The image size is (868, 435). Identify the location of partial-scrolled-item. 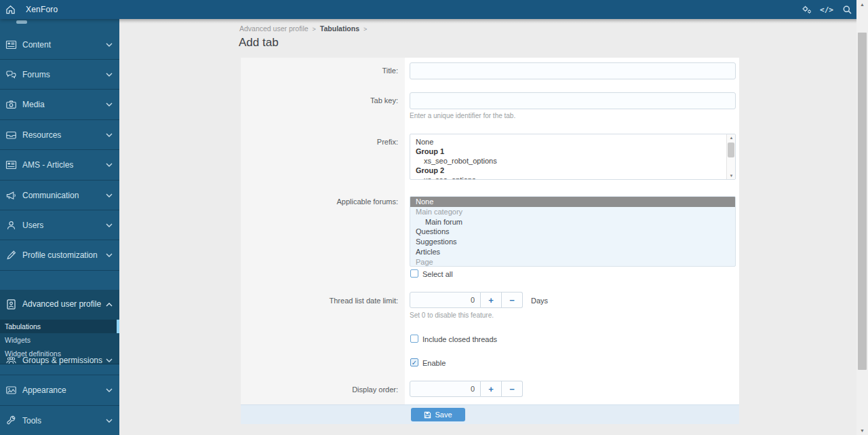
(22, 22).